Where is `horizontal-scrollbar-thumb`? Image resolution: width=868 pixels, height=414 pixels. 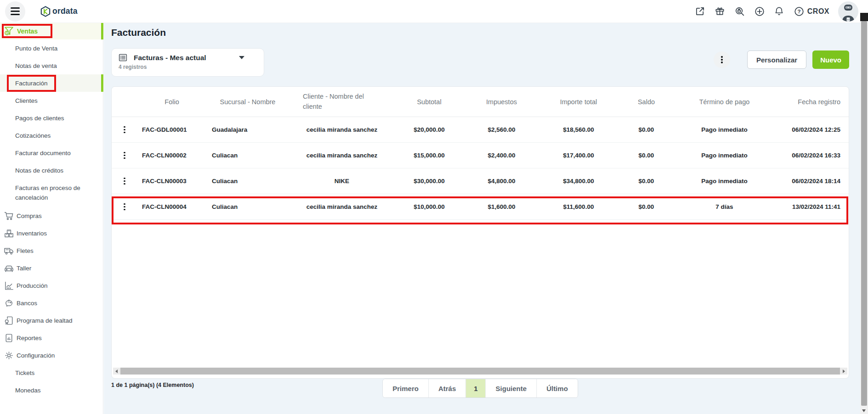
horizontal-scrollbar-thumb is located at coordinates (480, 371).